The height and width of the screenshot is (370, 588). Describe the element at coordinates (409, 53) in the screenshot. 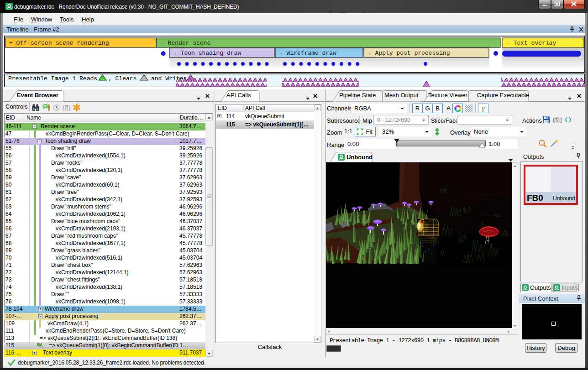

I see `svg-text: - Apply post processing` at that location.